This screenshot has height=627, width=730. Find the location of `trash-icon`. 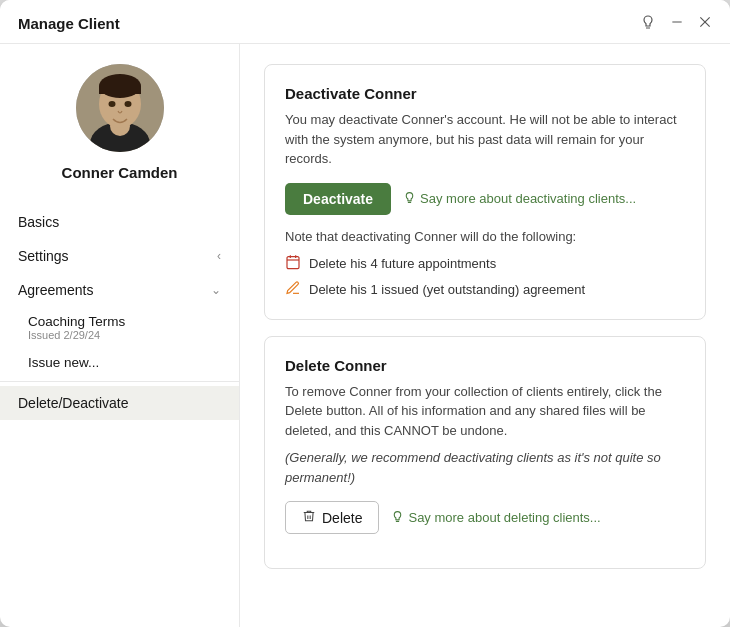

trash-icon is located at coordinates (309, 518).